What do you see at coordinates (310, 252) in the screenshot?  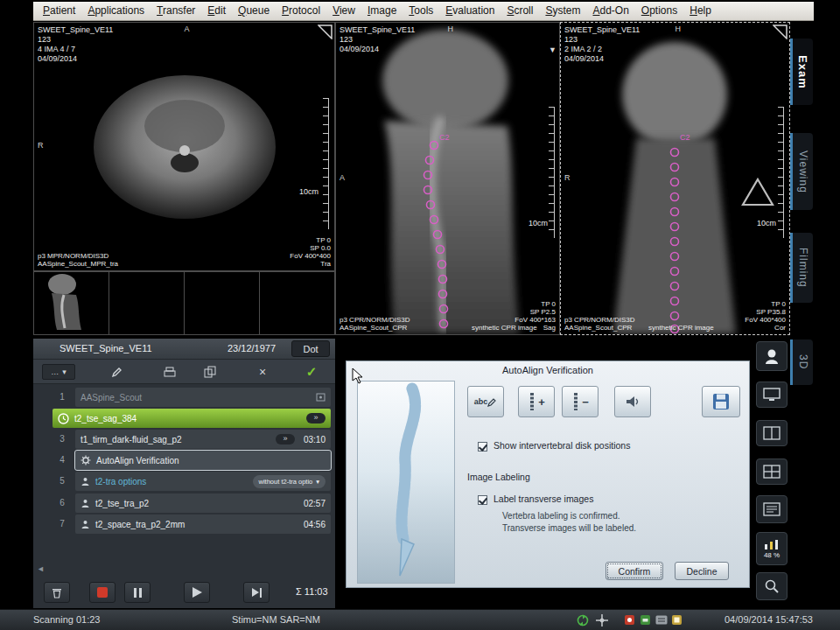 I see `geometry-block: TP 0 SP 0.0 FoV 400*400 Tra` at bounding box center [310, 252].